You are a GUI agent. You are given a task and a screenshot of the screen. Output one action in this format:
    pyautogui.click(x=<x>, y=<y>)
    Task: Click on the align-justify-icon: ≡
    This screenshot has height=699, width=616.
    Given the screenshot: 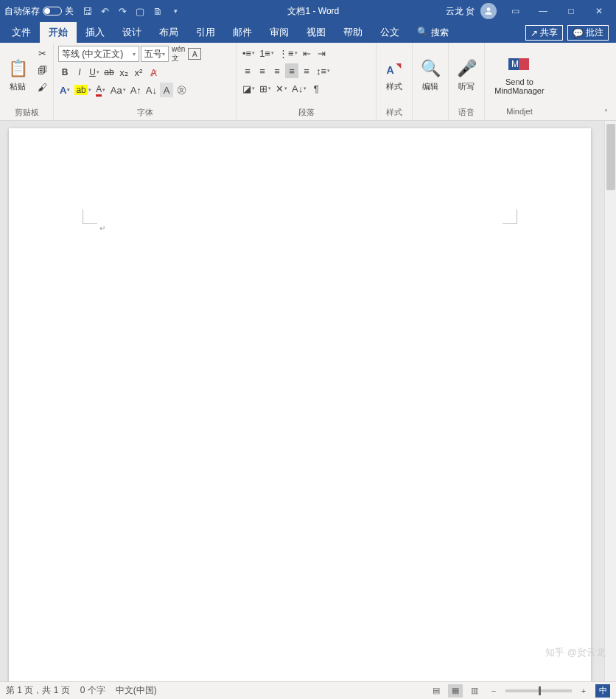 What is the action you would take?
    pyautogui.click(x=292, y=71)
    